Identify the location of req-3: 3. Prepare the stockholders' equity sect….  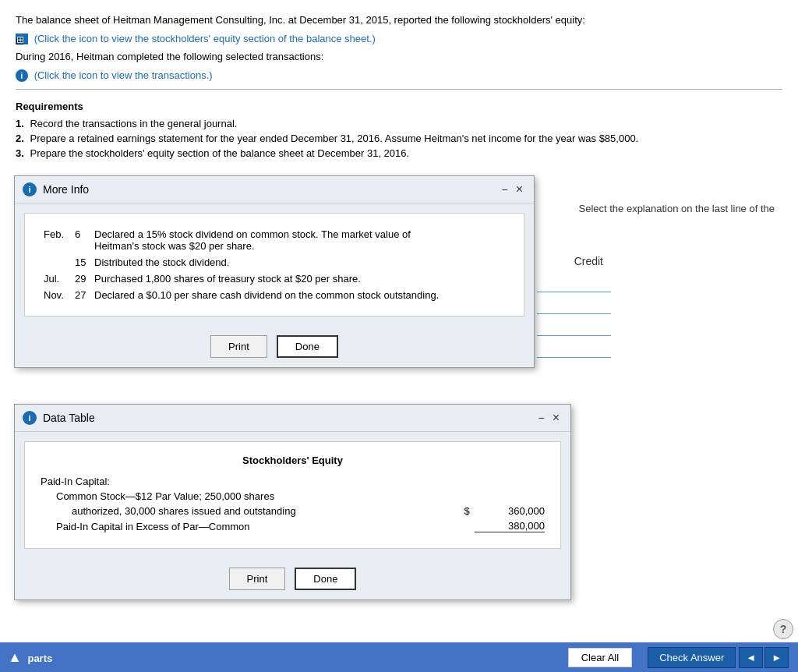
(399, 153).